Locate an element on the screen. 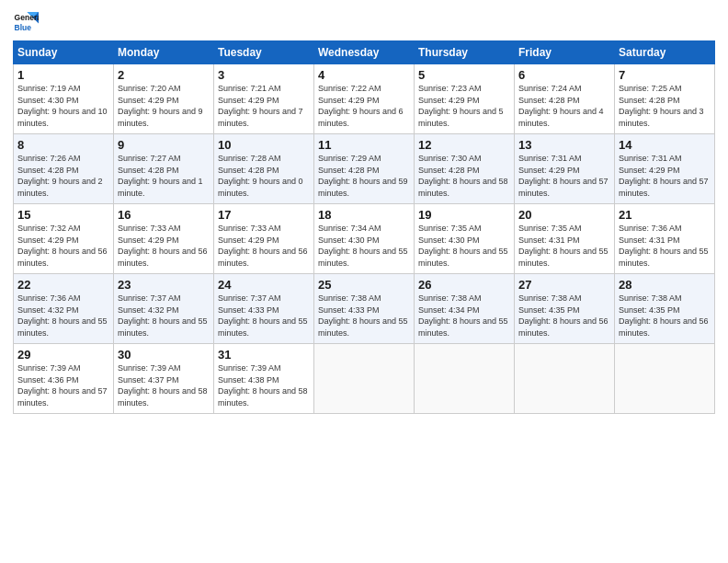  calendar-cell: 28Sunrise: 7:38 AMSunset: 4:35 PMDayligh… is located at coordinates (665, 309).